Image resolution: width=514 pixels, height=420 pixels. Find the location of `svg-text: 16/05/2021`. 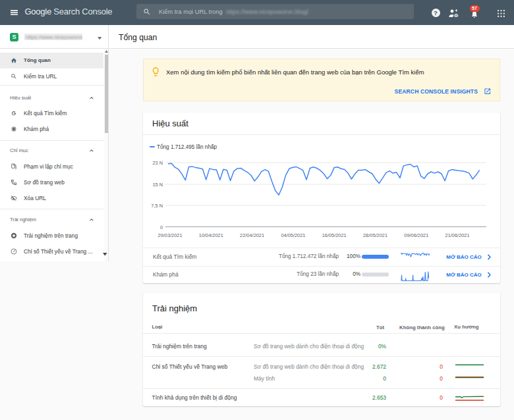

svg-text: 16/05/2021 is located at coordinates (335, 236).